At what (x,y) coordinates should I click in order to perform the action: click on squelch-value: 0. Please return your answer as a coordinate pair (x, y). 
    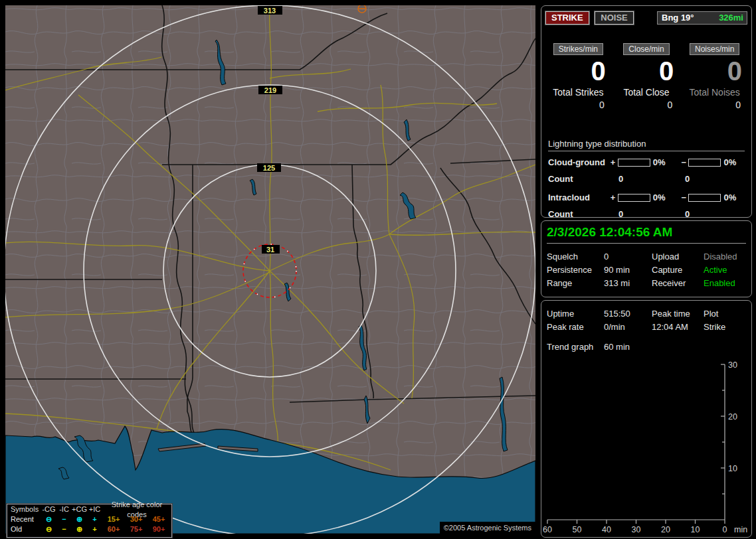
    Looking at the image, I should click on (628, 257).